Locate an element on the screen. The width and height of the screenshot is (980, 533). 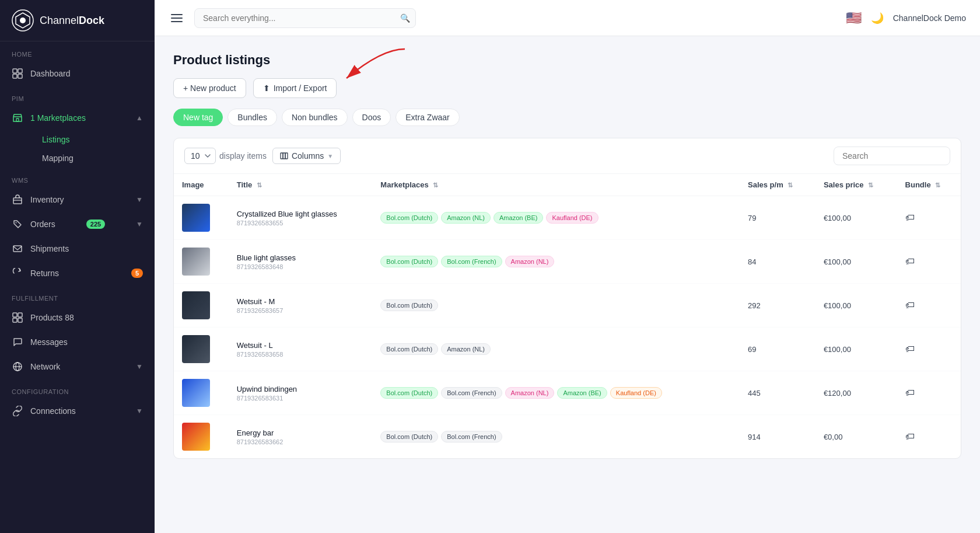
sidebar-item-connections-label: Connections is located at coordinates (53, 411).